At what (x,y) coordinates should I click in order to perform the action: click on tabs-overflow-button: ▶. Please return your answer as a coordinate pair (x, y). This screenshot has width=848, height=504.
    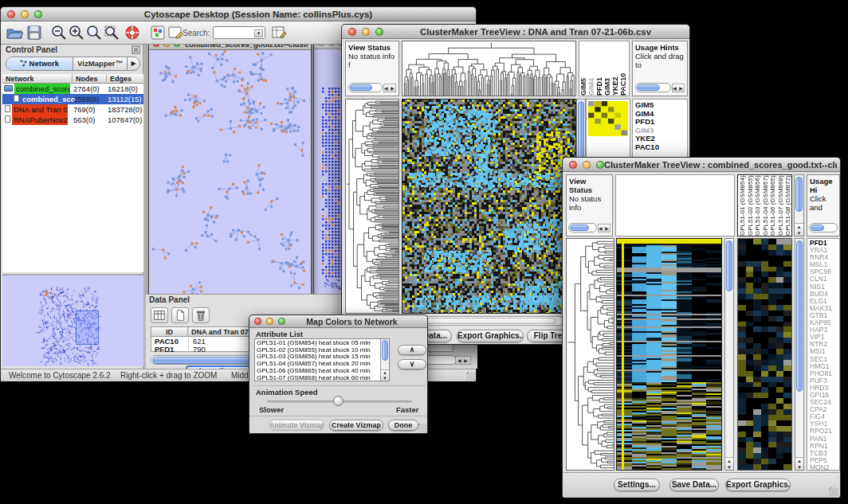
    Looking at the image, I should click on (133, 64).